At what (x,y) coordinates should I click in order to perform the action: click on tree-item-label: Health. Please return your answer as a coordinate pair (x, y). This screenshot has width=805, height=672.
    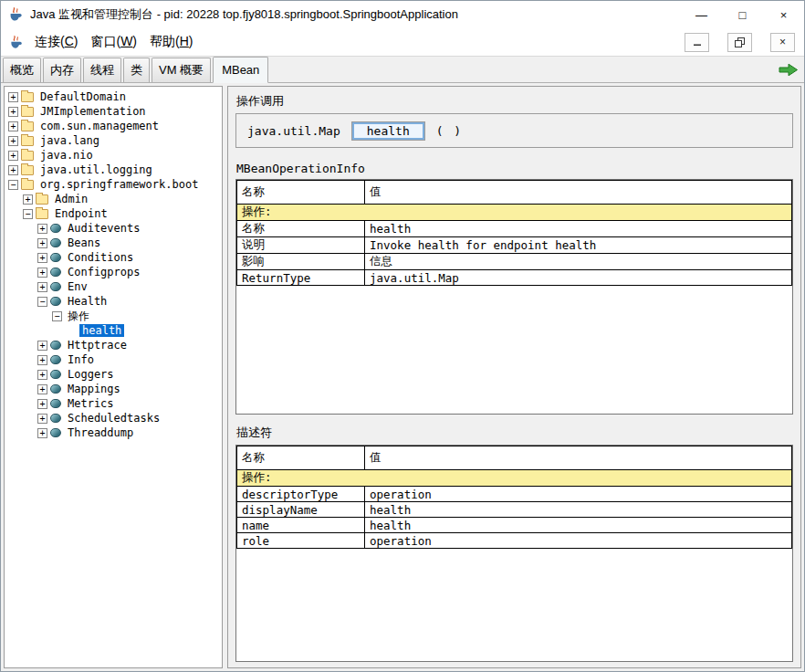
    Looking at the image, I should click on (88, 301).